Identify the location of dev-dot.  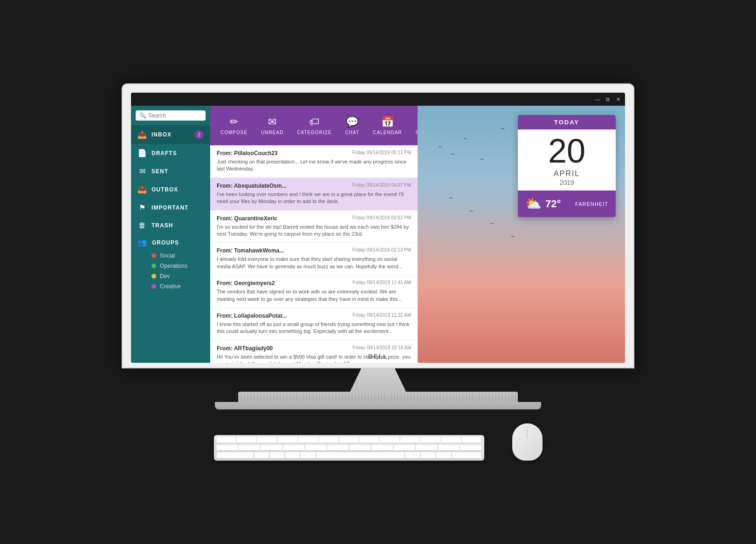
(154, 276).